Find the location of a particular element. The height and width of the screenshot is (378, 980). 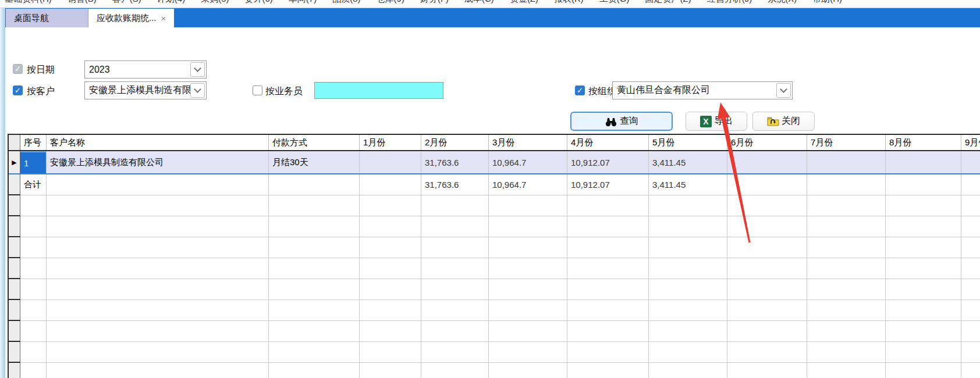

column-header: 2月份 is located at coordinates (455, 142).